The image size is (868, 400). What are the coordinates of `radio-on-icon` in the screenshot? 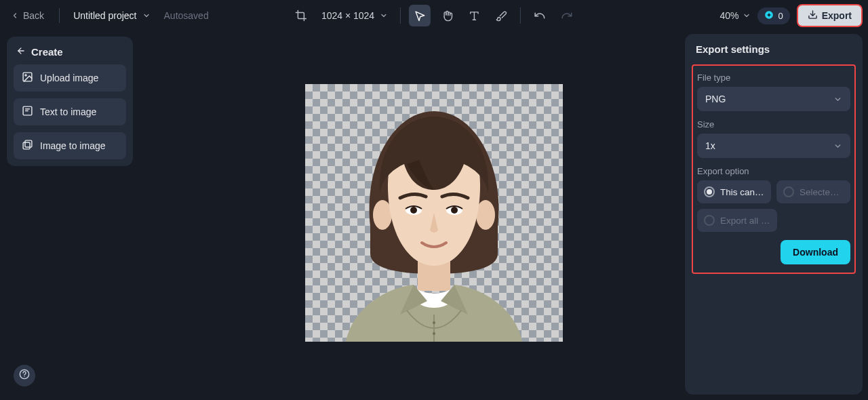 It's located at (709, 192).